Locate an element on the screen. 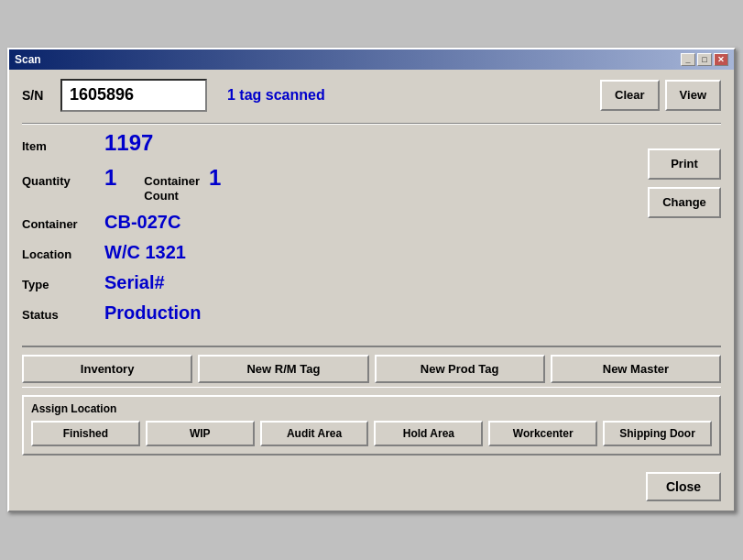 The image size is (743, 560). container-label: Container is located at coordinates (63, 224).